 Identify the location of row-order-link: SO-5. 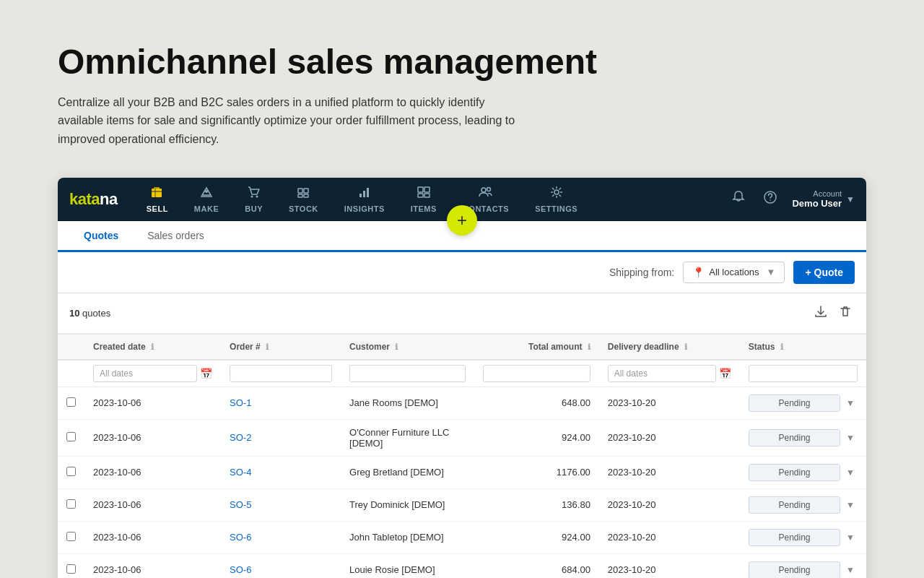
(240, 504).